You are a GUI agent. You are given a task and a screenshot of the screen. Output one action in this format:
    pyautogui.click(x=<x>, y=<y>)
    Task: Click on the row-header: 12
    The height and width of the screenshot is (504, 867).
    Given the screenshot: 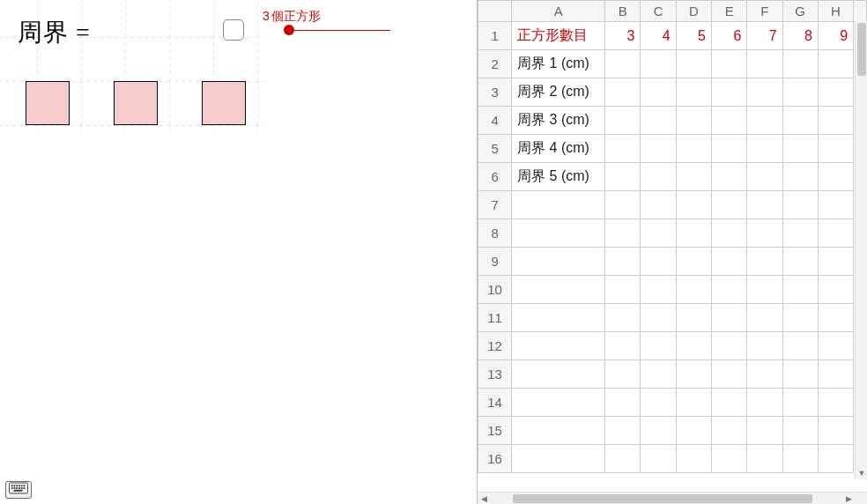 What is the action you would take?
    pyautogui.click(x=495, y=346)
    